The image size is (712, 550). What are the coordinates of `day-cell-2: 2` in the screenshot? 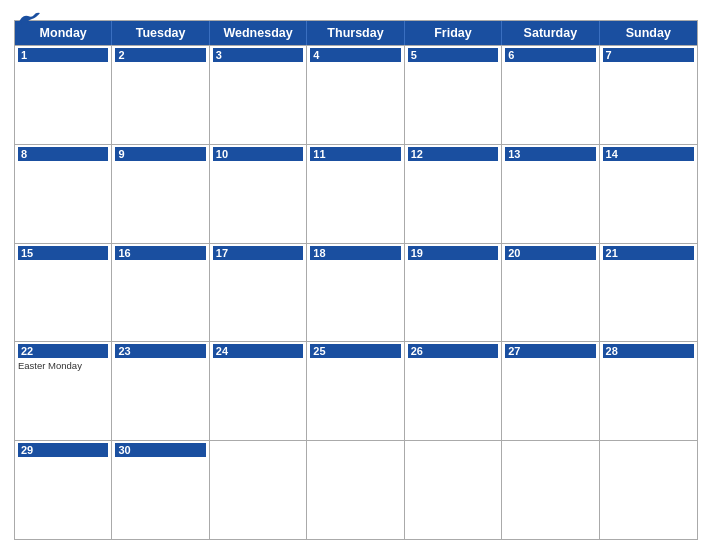 It's located at (160, 95).